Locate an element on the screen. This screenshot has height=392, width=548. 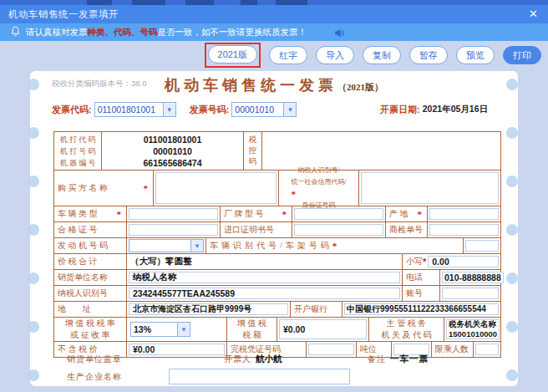
address-box: 北京市海淀区杏石口路甲9999号 is located at coordinates (209, 309).